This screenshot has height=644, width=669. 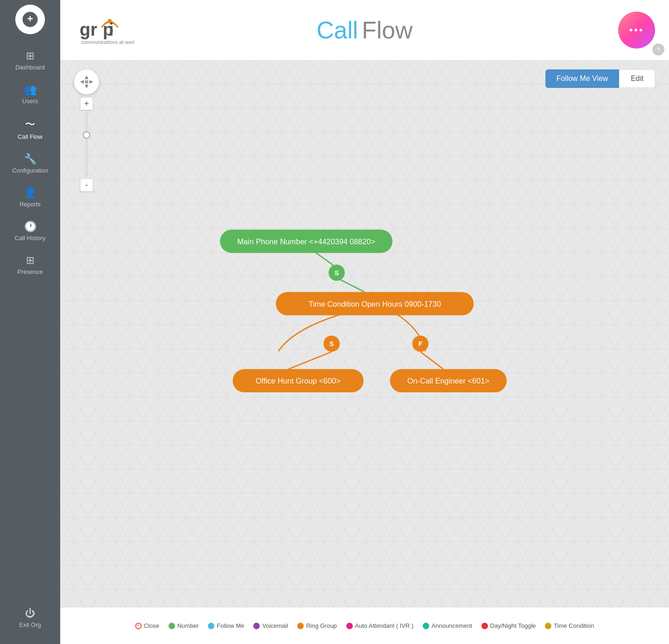 I want to click on node-office-hunt-label: Office Hunt Group <600>, so click(x=298, y=381).